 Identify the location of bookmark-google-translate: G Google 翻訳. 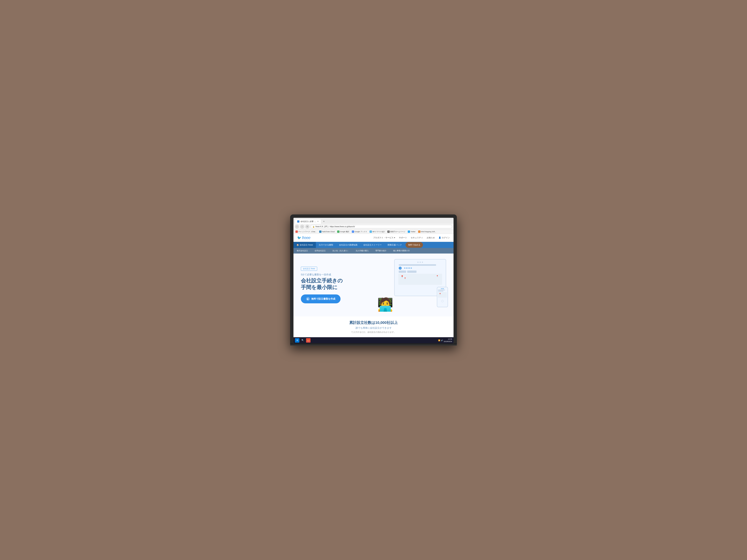
(343, 232).